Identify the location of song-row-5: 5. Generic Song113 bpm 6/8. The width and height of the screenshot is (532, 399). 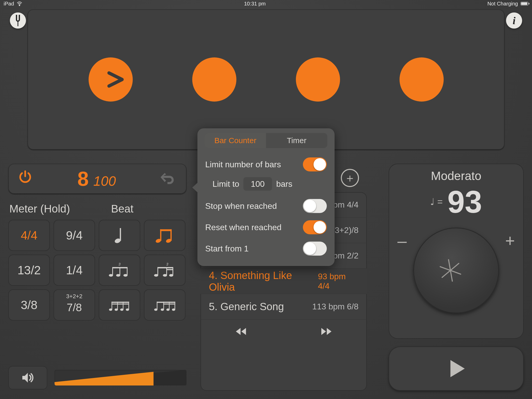
(284, 307).